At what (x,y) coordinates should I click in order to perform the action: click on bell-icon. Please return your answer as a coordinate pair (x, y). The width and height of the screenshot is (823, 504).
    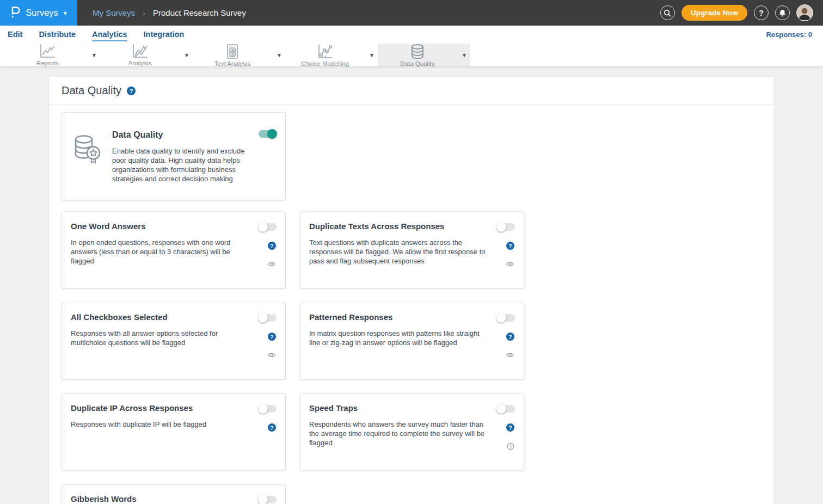
    Looking at the image, I should click on (783, 13).